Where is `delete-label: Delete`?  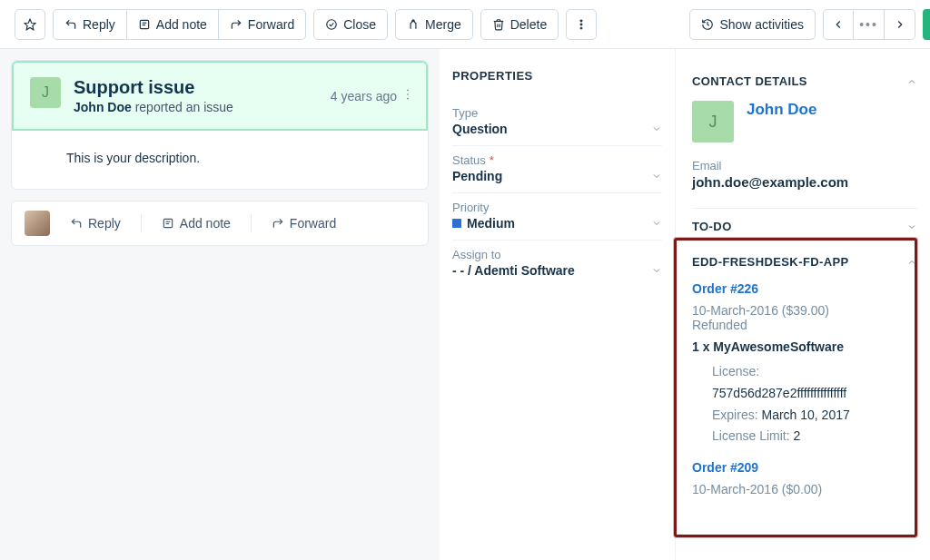 delete-label: Delete is located at coordinates (529, 25).